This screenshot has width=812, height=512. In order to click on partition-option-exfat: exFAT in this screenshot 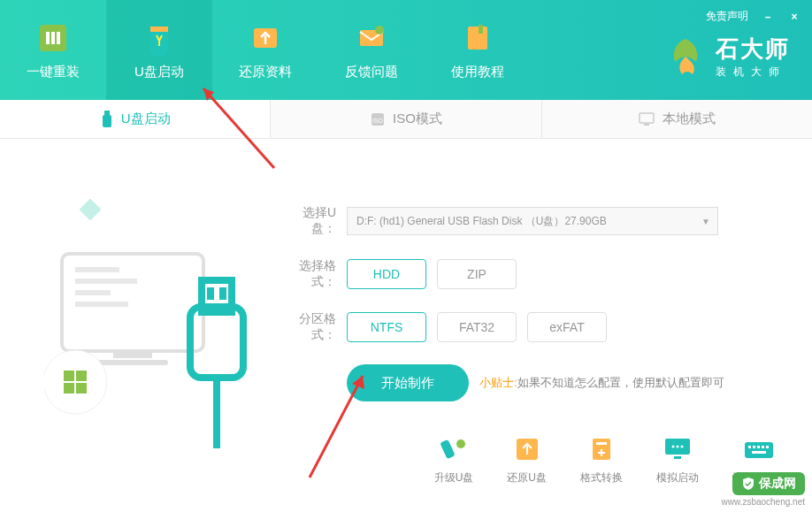, I will do `click(567, 327)`.